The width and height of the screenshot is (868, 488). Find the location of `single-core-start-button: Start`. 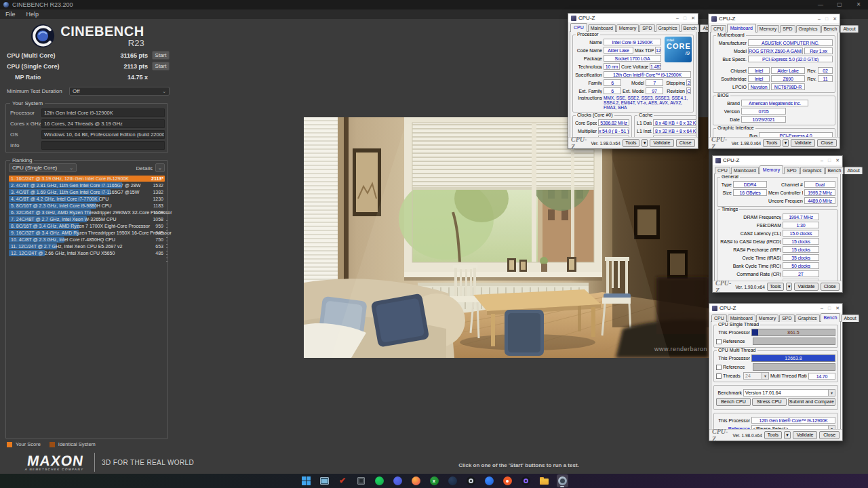

single-core-start-button: Start is located at coordinates (161, 66).